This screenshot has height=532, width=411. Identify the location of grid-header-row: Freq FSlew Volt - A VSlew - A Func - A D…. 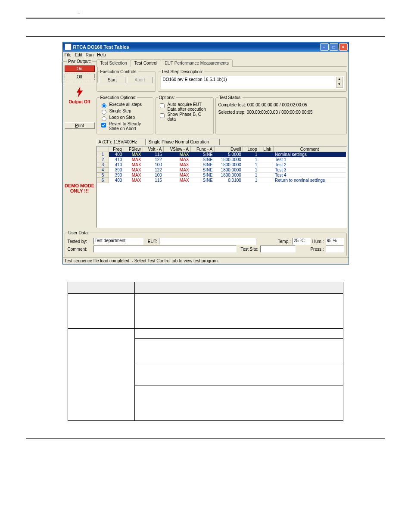
(221, 149).